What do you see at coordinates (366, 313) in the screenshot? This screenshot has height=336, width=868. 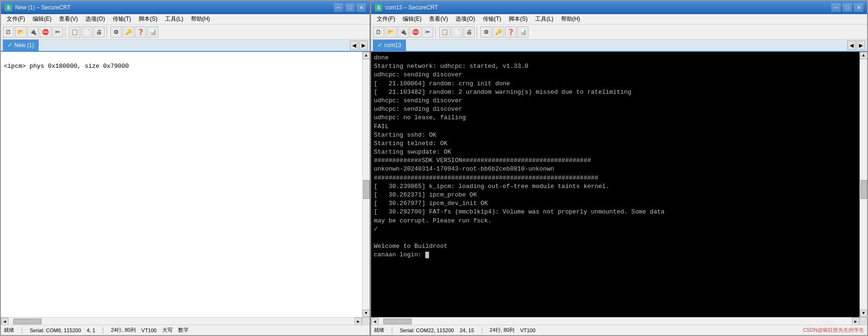 I see `scroll-down-left: ▼` at bounding box center [366, 313].